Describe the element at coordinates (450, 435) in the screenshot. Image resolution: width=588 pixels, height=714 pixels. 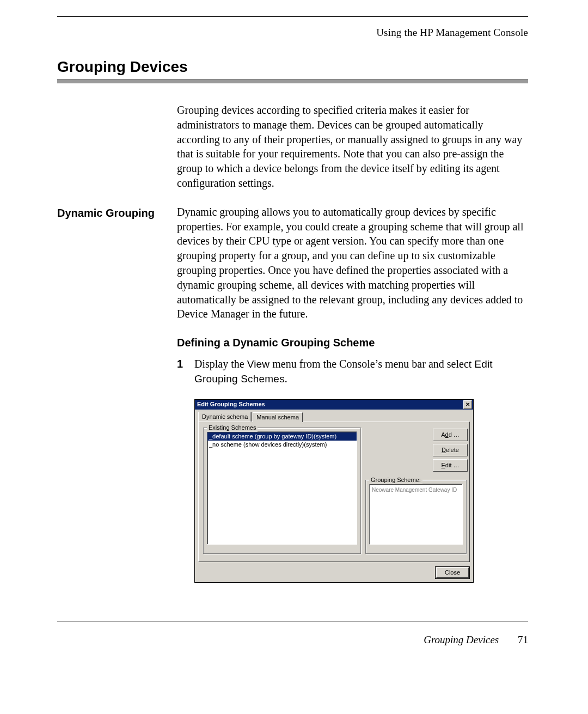
I see `add-button: Add …` at that location.